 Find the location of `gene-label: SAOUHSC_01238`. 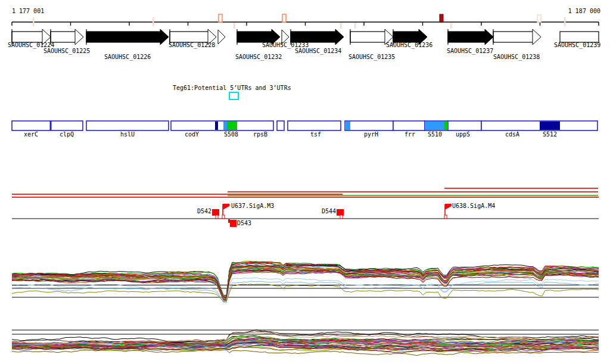

gene-label: SAOUHSC_01238 is located at coordinates (516, 57).